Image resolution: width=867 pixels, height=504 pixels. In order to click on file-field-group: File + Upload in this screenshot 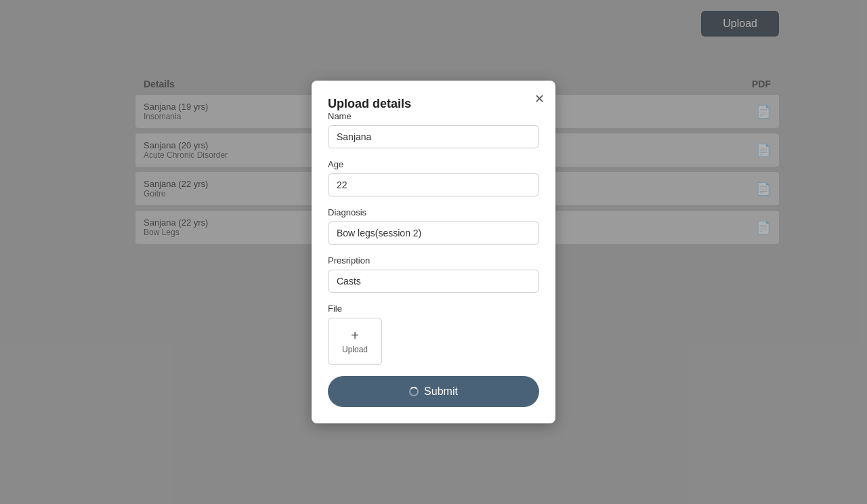, I will do `click(434, 335)`.